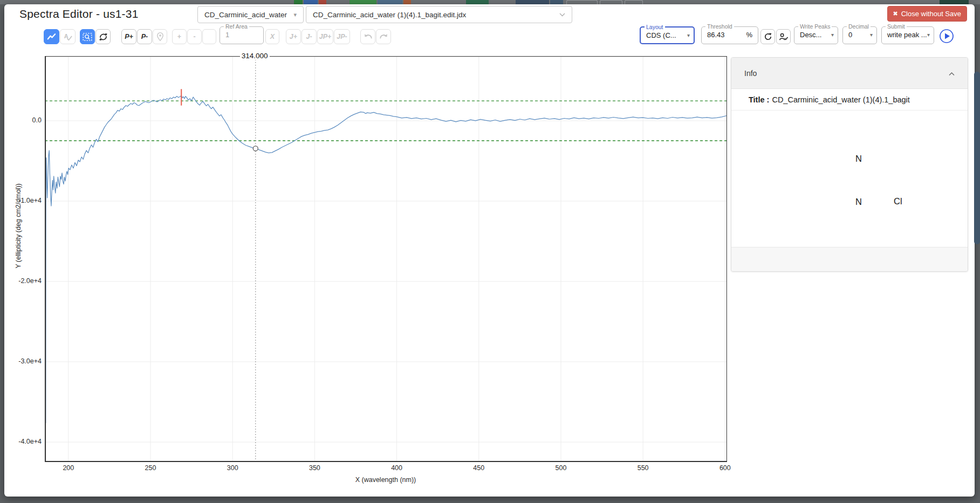 The width and height of the screenshot is (980, 503). I want to click on threshold-unit: %, so click(749, 35).